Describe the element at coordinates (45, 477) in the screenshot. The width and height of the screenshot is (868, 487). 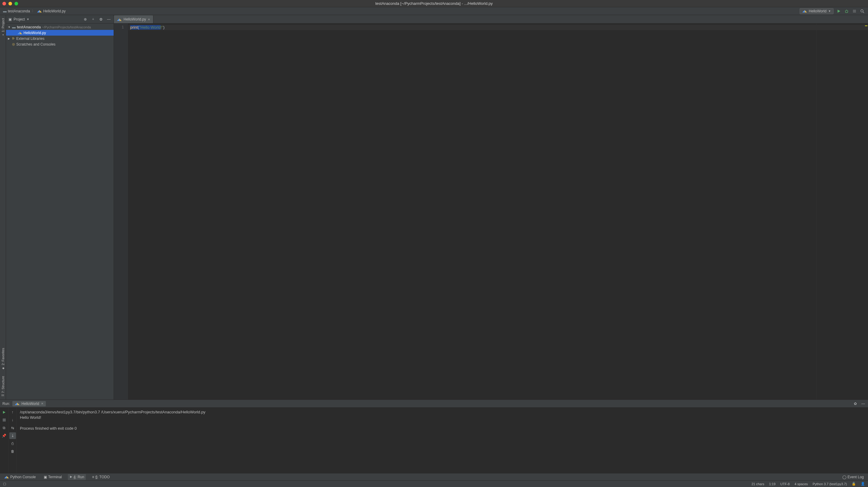
I see `terminal-icon: ▣` at that location.